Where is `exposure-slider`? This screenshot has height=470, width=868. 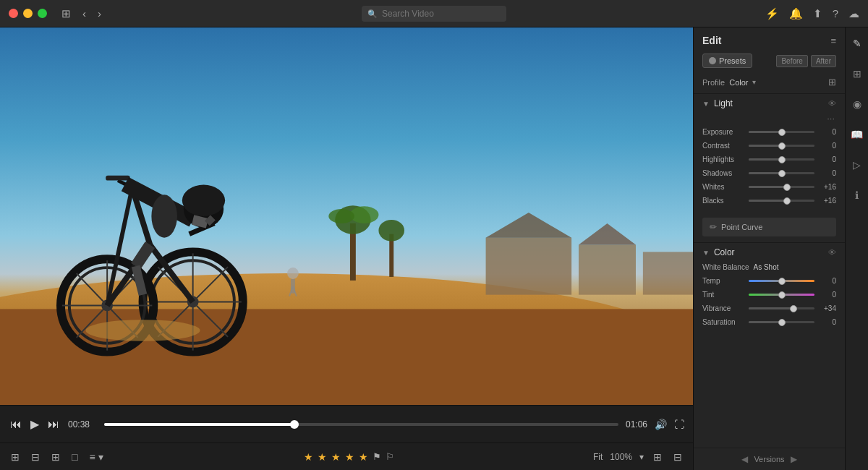 exposure-slider is located at coordinates (781, 132).